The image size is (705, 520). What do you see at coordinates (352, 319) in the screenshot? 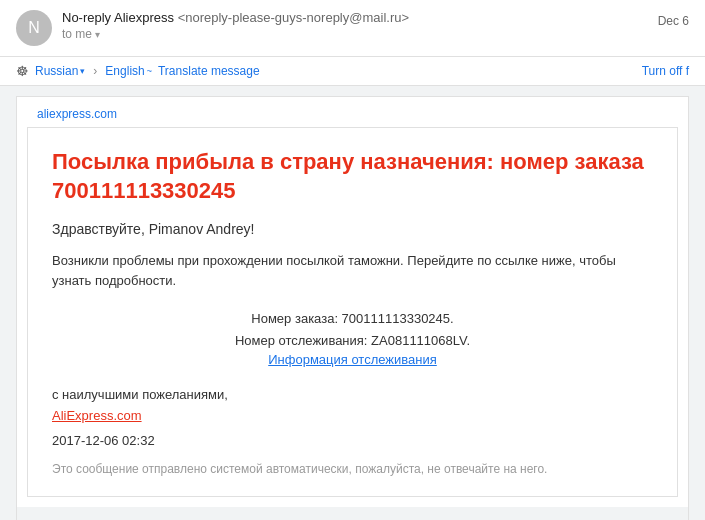
I see `order-number: Номер заказа: 700111113330245.` at bounding box center [352, 319].